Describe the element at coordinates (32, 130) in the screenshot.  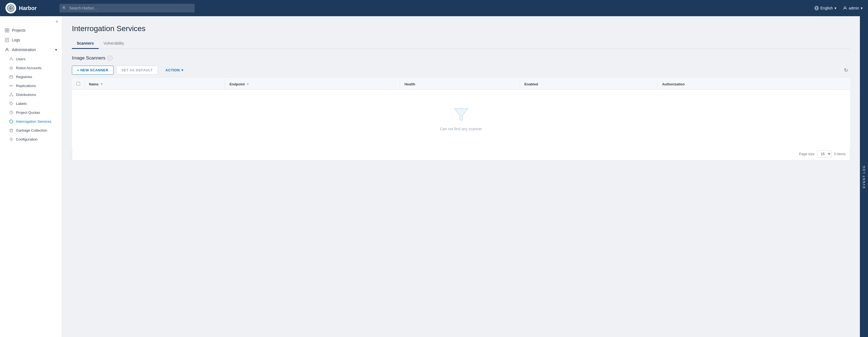
I see `sidebar-child-label: Garbage Collection` at that location.